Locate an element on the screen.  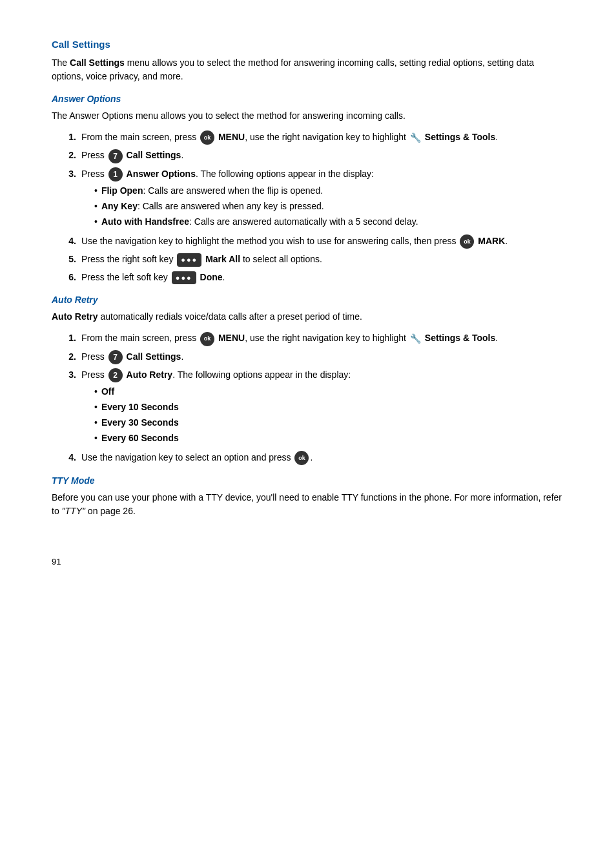
call-settings-title: Call Settings is located at coordinates (308, 44).